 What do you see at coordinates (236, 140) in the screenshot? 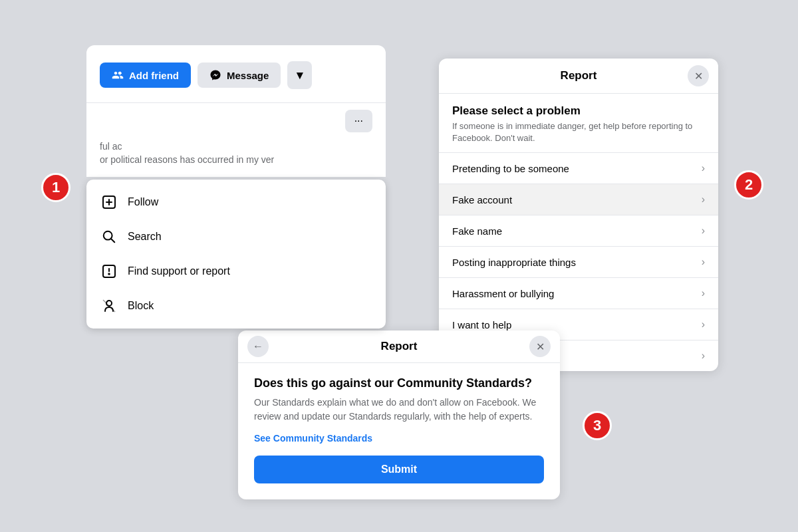
I see `profile-body: ··· ful ac or political reasons has occu…` at bounding box center [236, 140].